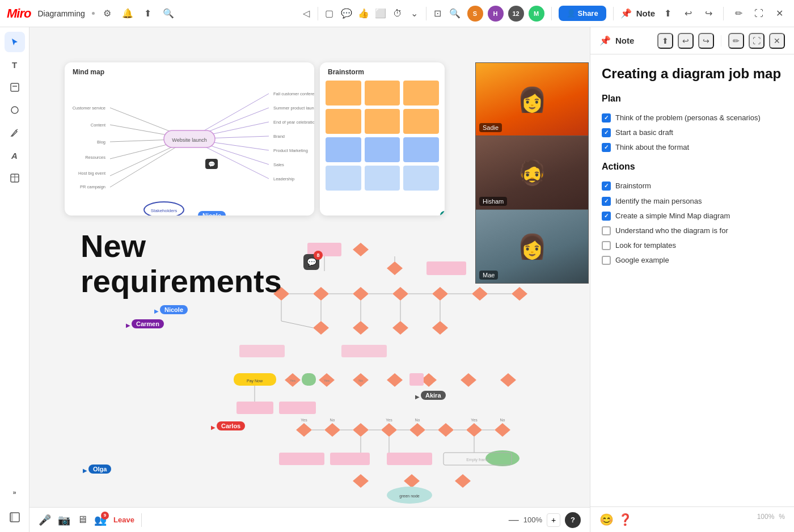  I want to click on camera-icon: 📷, so click(64, 520).